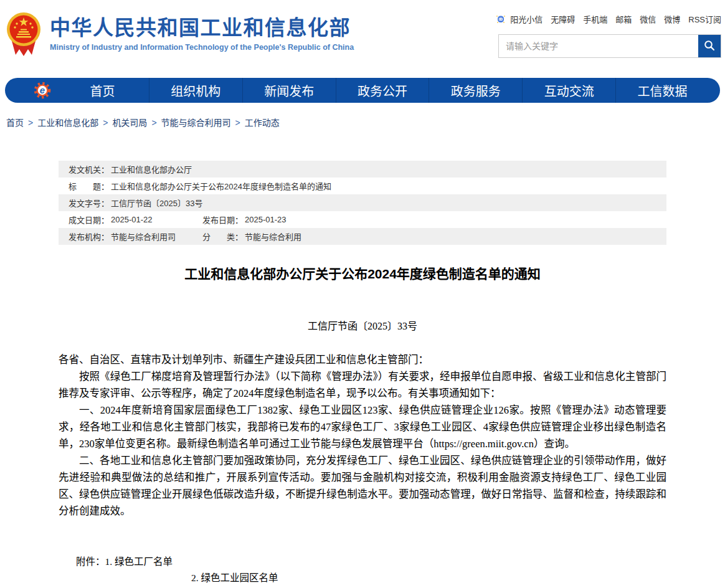 The width and height of the screenshot is (725, 588). I want to click on site-title: 中华人民共和国工业和信息化部, so click(202, 28).